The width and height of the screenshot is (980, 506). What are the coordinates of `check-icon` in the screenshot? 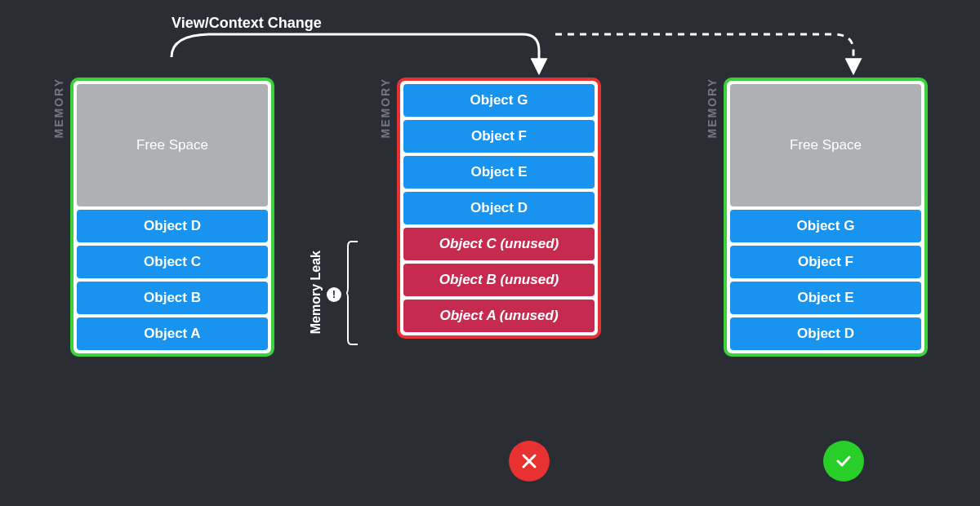 It's located at (844, 461).